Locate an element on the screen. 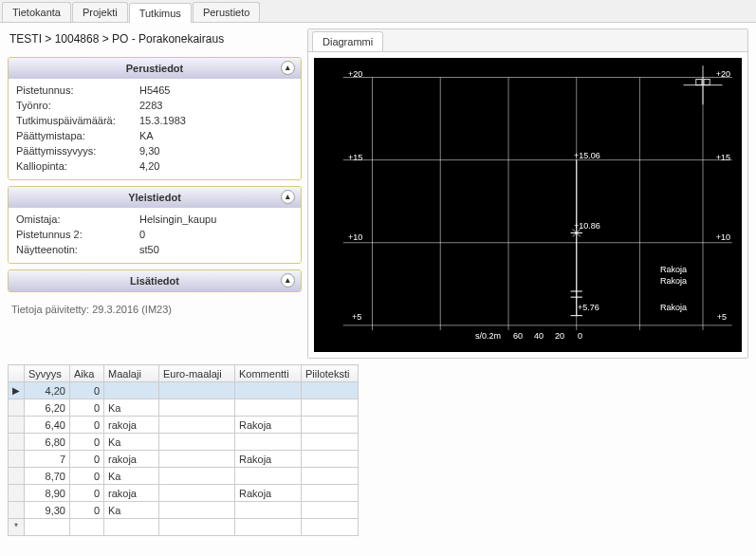 The image size is (756, 556). label: Omistaja: is located at coordinates (78, 219).